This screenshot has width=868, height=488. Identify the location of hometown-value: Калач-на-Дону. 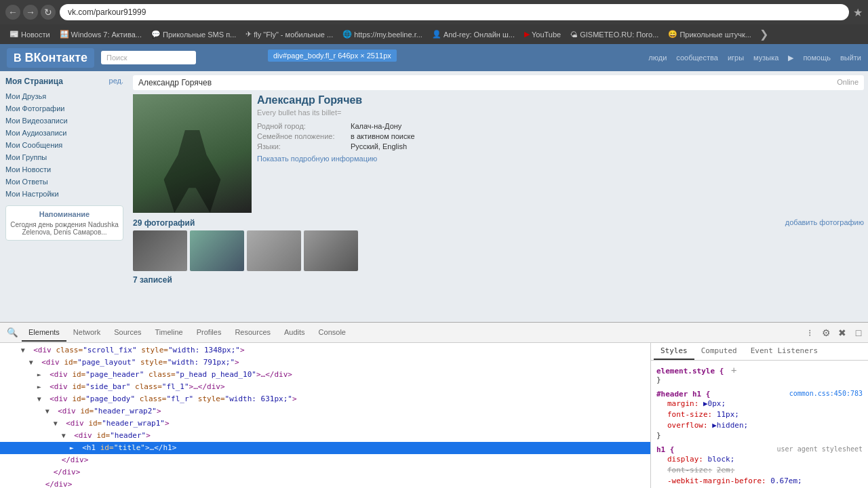
(376, 126).